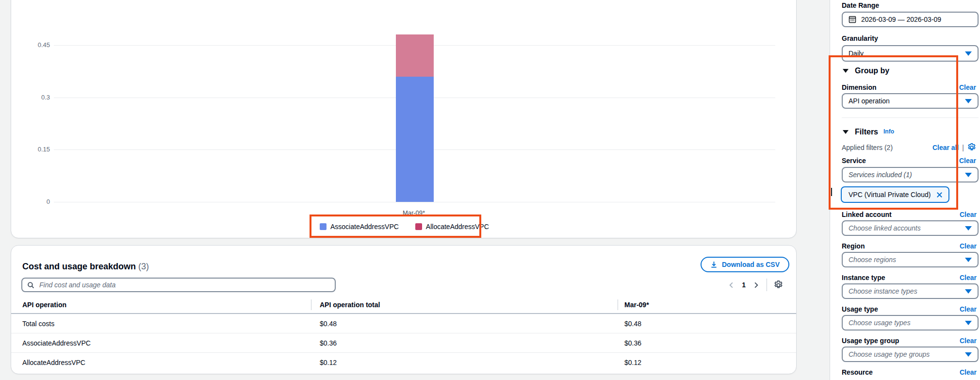  I want to click on column-header: Mar-09*, so click(704, 305).